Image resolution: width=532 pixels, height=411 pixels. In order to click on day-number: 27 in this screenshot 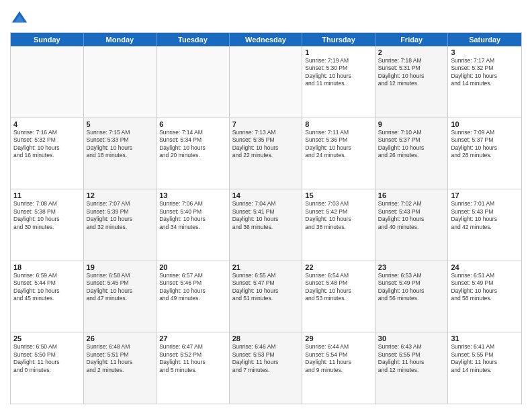, I will do `click(193, 338)`.